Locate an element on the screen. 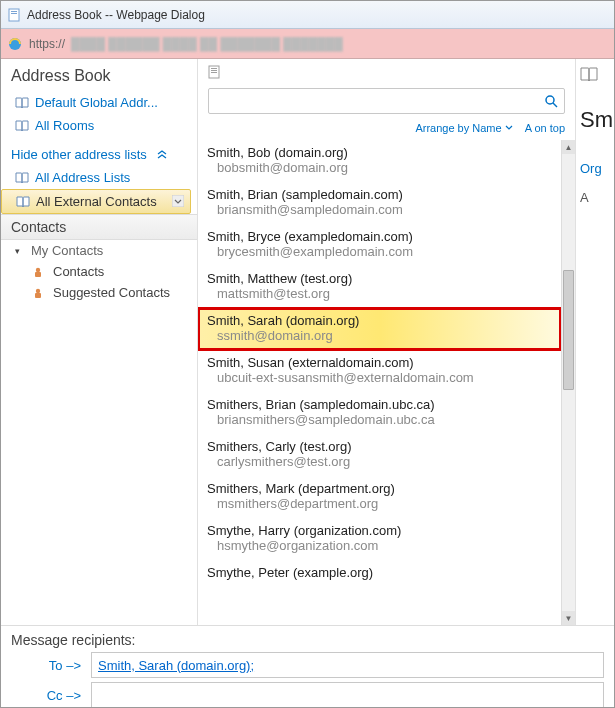 The image size is (615, 708). hide-address-lists-toggle: Hide other address lists is located at coordinates (99, 154).